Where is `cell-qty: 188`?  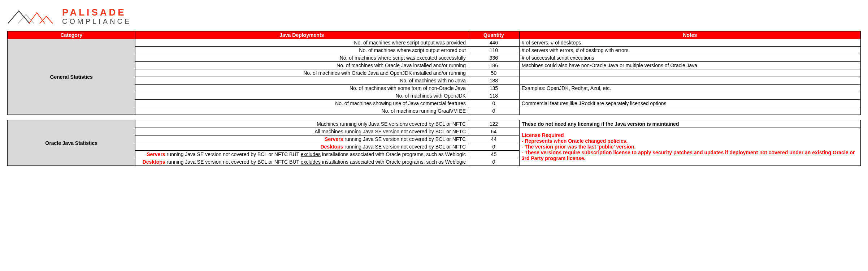
cell-qty: 188 is located at coordinates (494, 81).